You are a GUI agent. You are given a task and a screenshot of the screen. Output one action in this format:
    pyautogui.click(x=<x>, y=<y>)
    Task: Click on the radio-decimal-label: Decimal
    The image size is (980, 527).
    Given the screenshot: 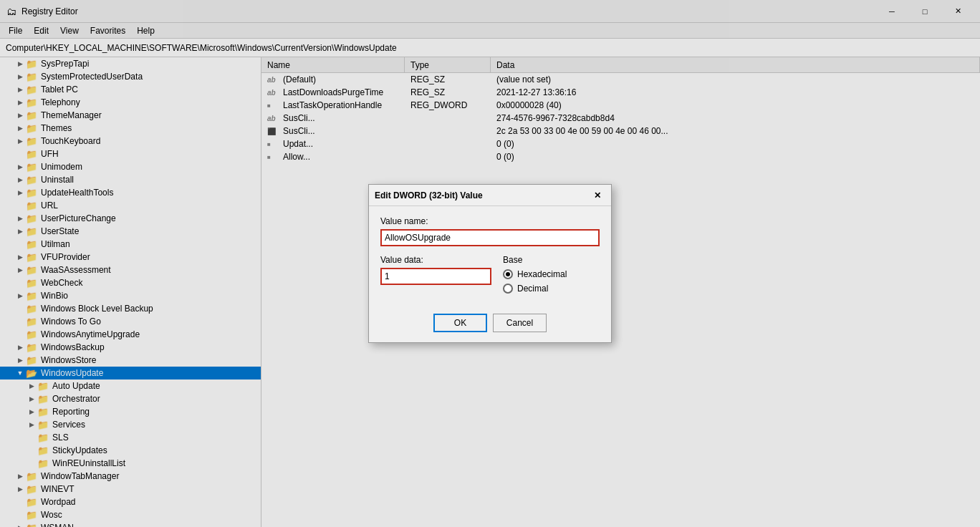 What is the action you would take?
    pyautogui.click(x=533, y=289)
    